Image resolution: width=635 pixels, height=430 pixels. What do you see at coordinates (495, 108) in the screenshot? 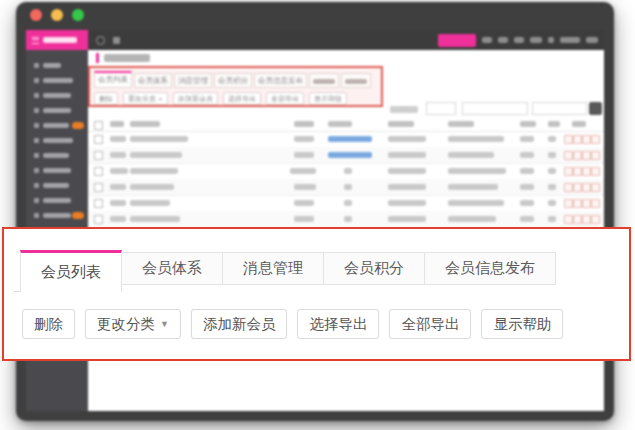
I see `search-field-select` at bounding box center [495, 108].